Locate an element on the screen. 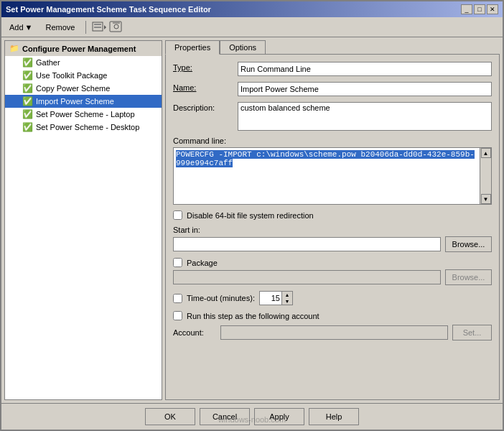  package-checkbox-row: Package is located at coordinates (332, 263).